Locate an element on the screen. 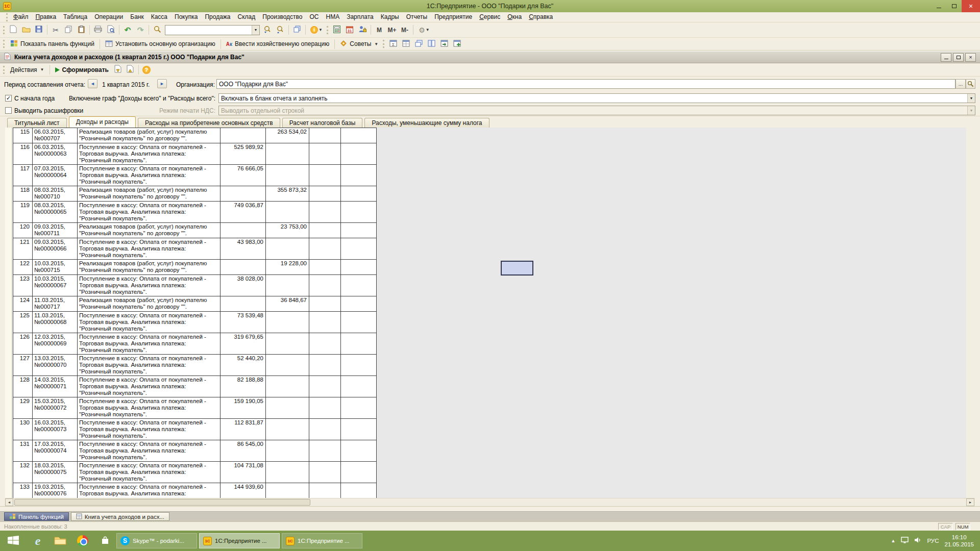 This screenshot has width=980, height=551. cell-income-total: 73 539,48 is located at coordinates (243, 322).